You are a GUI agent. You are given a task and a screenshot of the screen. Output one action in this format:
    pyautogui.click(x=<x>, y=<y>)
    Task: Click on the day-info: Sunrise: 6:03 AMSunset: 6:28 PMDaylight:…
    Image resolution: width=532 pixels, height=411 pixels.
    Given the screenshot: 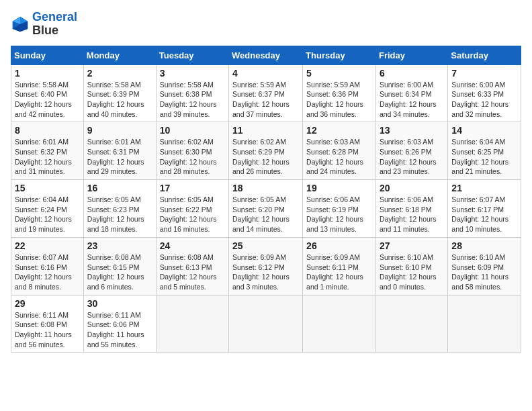 What is the action you would take?
    pyautogui.click(x=339, y=157)
    